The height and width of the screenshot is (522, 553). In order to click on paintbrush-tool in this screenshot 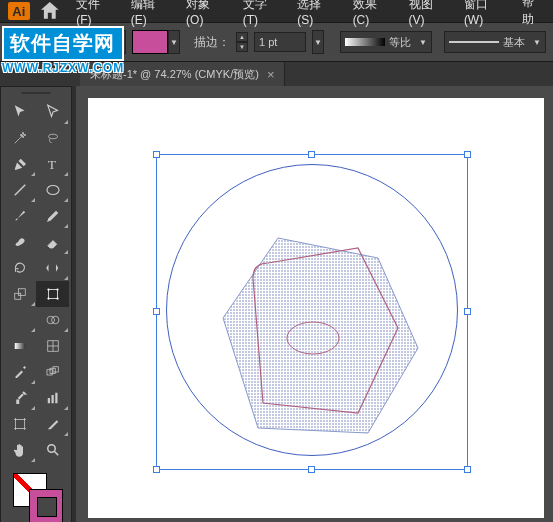, I will do `click(20, 216)`.